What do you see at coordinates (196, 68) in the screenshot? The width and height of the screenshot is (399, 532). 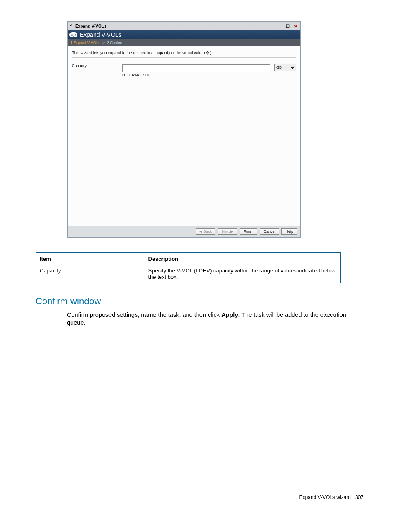 I see `capacity-input` at bounding box center [196, 68].